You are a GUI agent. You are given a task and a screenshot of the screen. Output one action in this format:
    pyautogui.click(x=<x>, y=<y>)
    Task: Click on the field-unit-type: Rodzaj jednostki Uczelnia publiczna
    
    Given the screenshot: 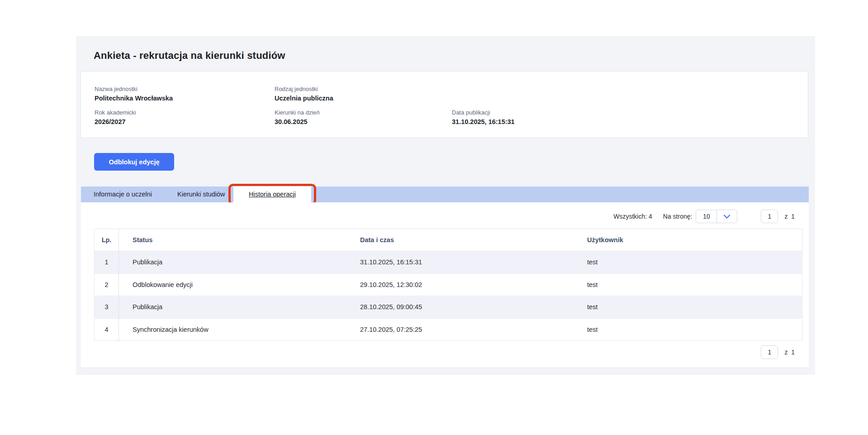 What is the action you would take?
    pyautogui.click(x=304, y=94)
    